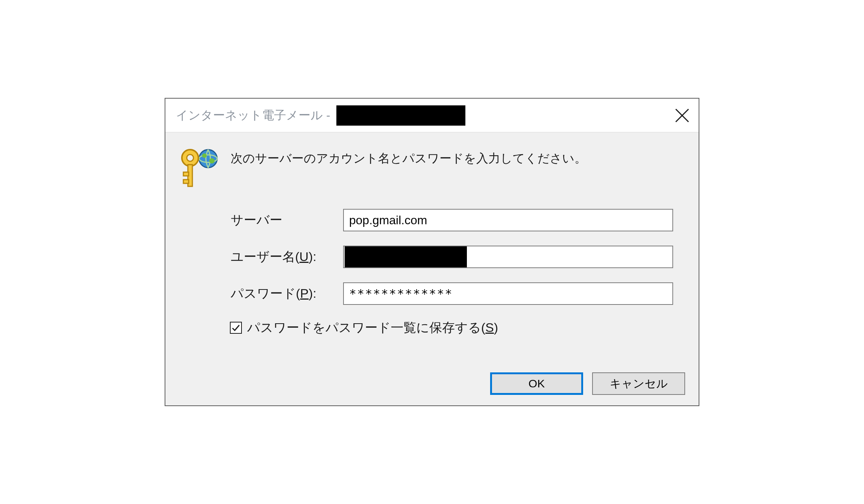 The height and width of the screenshot is (504, 864). I want to click on server-label: サーバー, so click(287, 220).